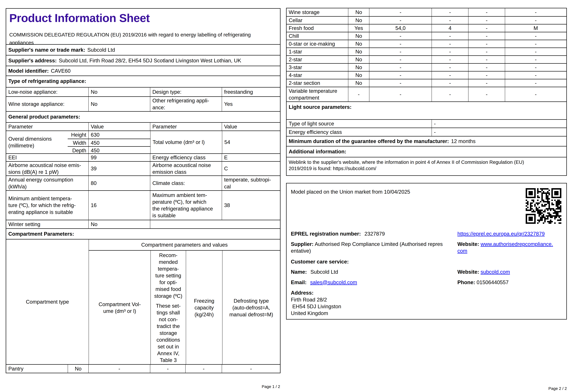  Describe the element at coordinates (80, 143) in the screenshot. I see `width-label: Width` at that location.